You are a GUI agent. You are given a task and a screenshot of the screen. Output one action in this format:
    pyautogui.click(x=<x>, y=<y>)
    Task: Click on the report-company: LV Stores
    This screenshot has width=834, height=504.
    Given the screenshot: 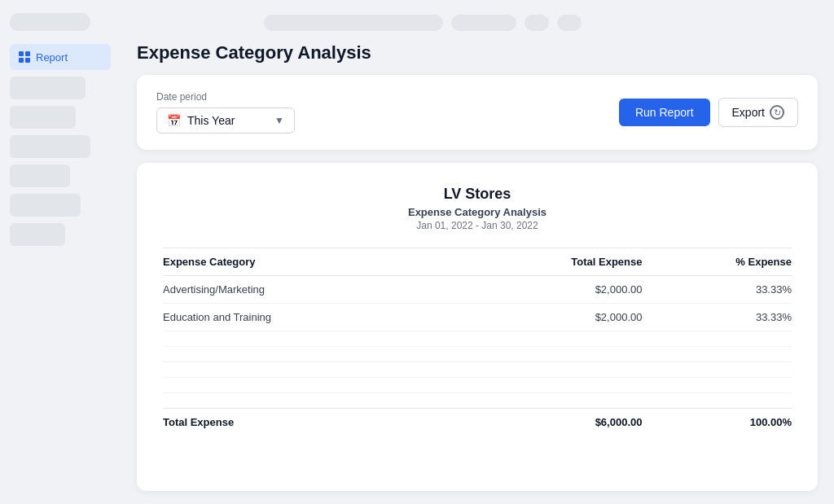 What is the action you would take?
    pyautogui.click(x=477, y=194)
    